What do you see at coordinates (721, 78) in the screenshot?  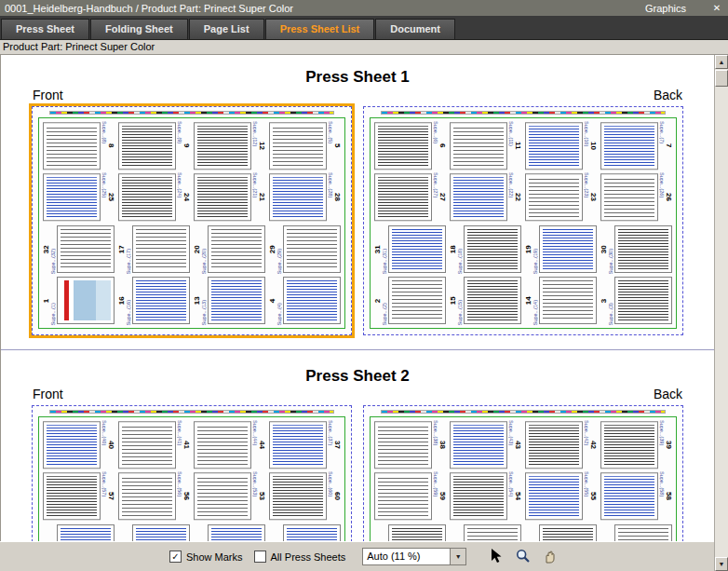 I see `scrollbar-thumb` at bounding box center [721, 78].